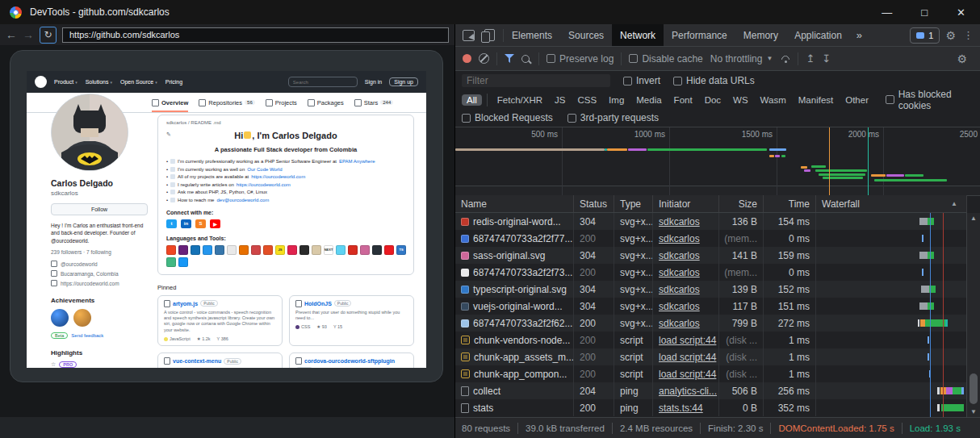 The height and width of the screenshot is (438, 980). What do you see at coordinates (951, 35) in the screenshot?
I see `settings-gear-icon: ⚙` at bounding box center [951, 35].